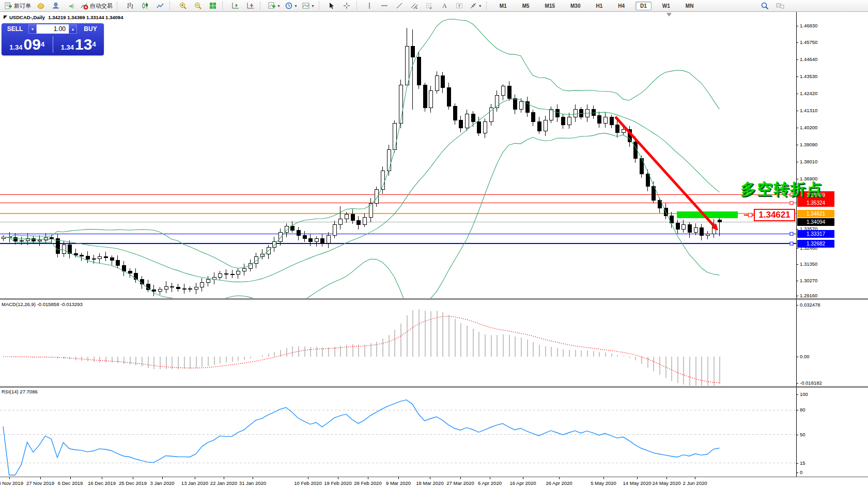  What do you see at coordinates (70, 6) in the screenshot?
I see `signals-button` at bounding box center [70, 6].